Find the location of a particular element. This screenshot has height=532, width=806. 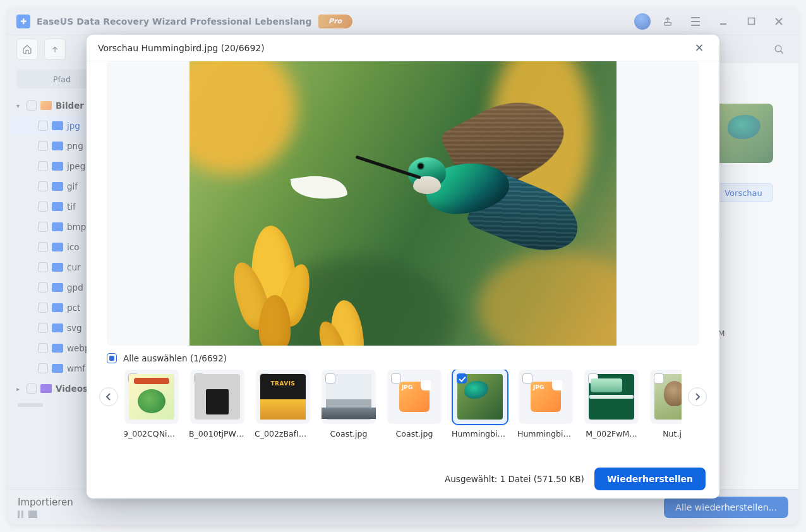

thumb-item: C_002zBafI3… is located at coordinates (283, 404).